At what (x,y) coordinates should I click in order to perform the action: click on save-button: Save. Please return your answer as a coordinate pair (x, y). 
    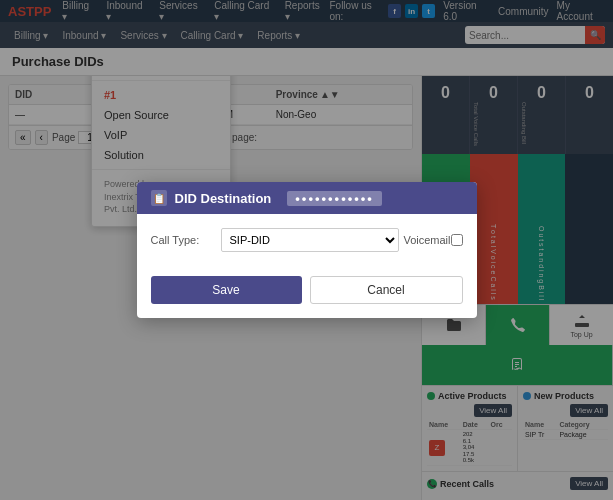
    Looking at the image, I should click on (226, 290).